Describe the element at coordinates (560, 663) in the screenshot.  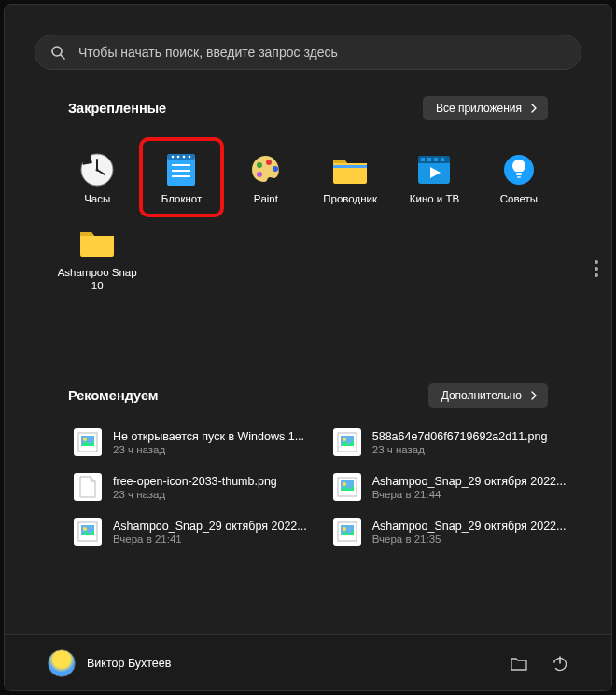
I see `power-icon` at that location.